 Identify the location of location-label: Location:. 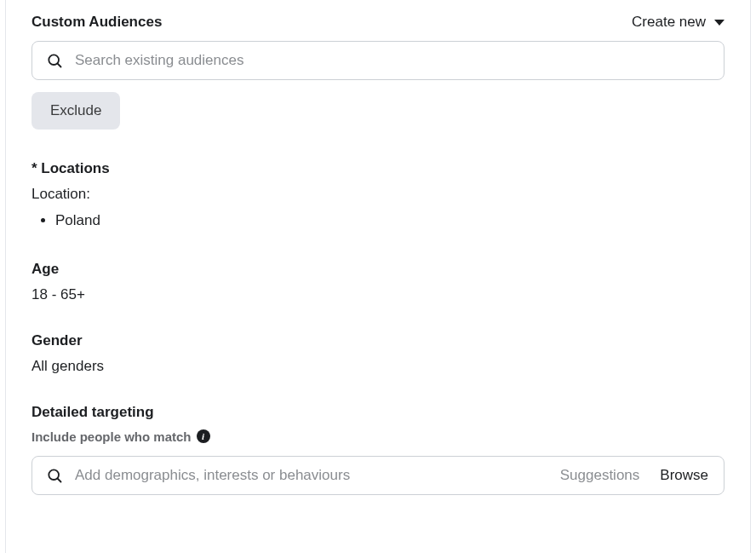
(378, 194).